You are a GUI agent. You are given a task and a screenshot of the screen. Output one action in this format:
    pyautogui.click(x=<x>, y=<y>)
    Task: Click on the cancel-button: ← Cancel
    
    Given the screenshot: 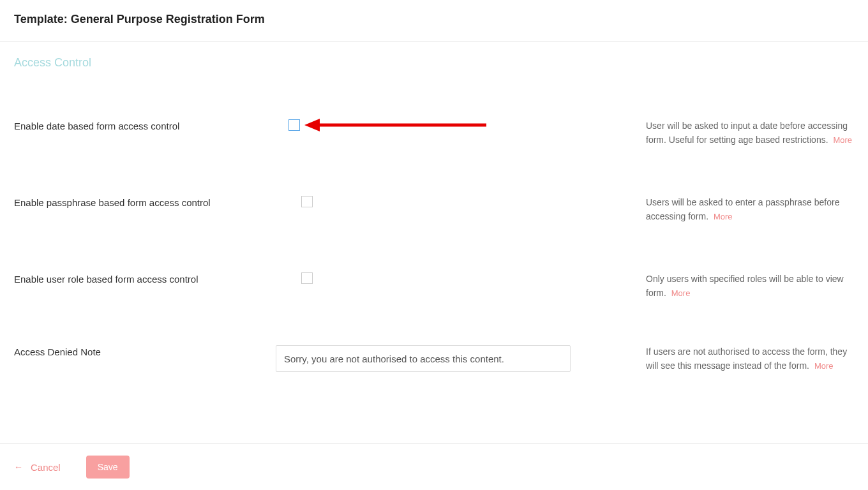 What is the action you would take?
    pyautogui.click(x=37, y=467)
    